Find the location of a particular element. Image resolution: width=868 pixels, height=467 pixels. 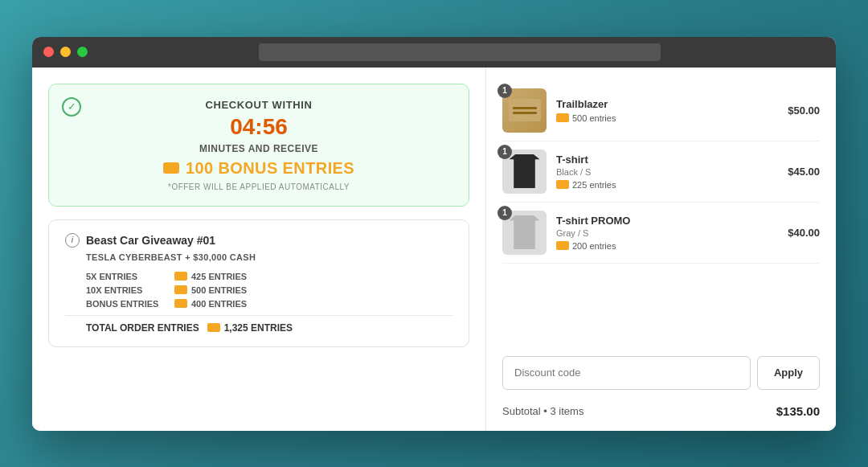

discount-input is located at coordinates (627, 373).